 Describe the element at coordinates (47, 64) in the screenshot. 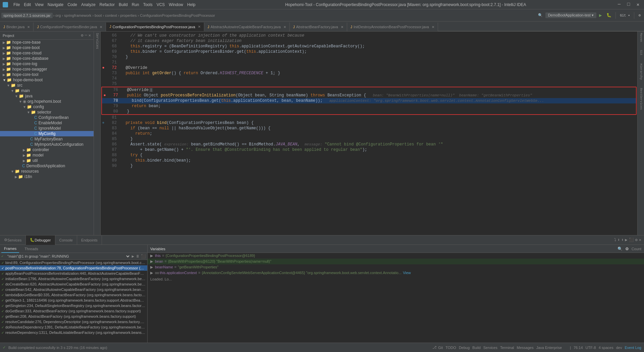

I see `tree-item-hope-core-log: ▶ 📁 hope-core-log` at that location.